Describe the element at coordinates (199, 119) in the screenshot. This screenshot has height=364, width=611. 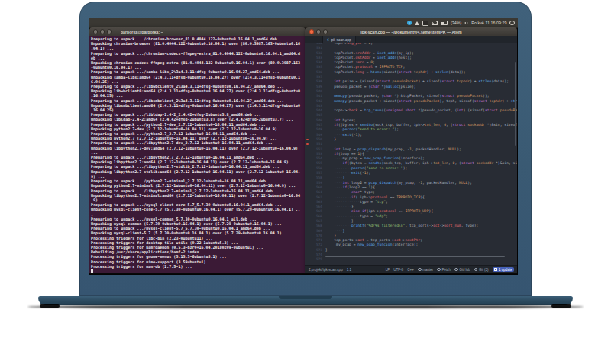
I see `terminal-line: Unpacking libldap-2.4-2:amd64 (2.4.42+df…` at that location.